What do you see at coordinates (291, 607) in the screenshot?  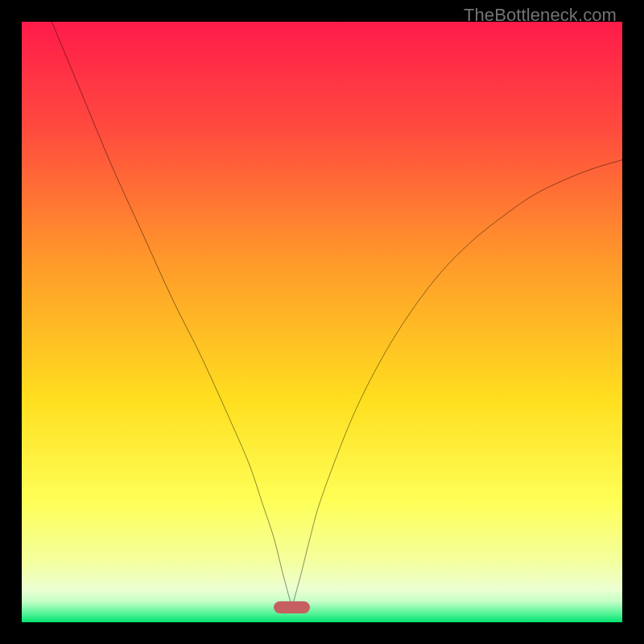 I see `optimum-marker` at bounding box center [291, 607].